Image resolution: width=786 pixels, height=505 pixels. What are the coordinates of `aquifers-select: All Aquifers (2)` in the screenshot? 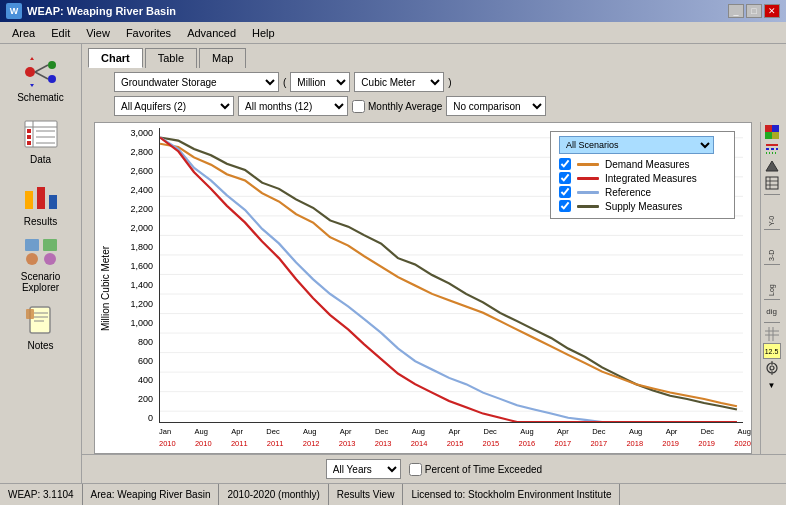 It's located at (174, 106).